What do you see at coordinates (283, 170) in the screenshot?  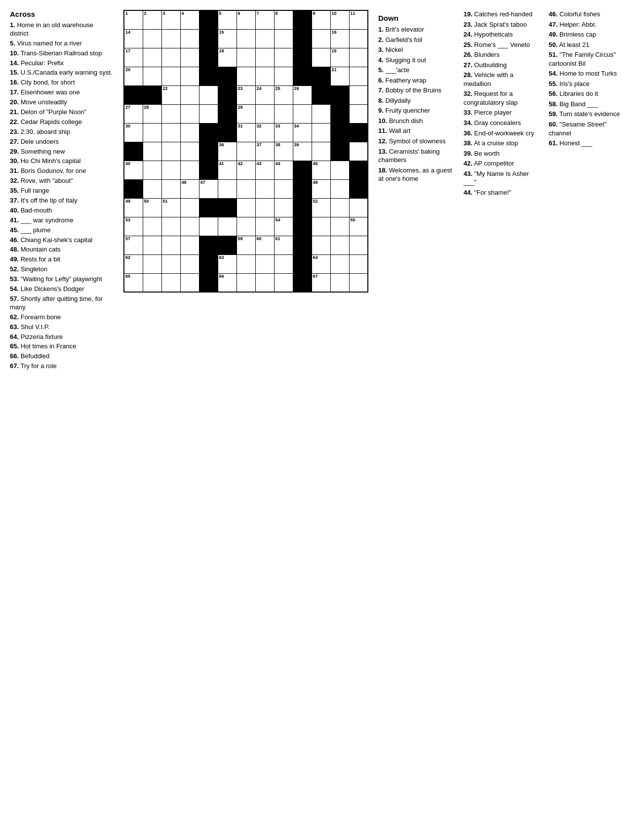 I see `cell-8-8: 44` at bounding box center [283, 170].